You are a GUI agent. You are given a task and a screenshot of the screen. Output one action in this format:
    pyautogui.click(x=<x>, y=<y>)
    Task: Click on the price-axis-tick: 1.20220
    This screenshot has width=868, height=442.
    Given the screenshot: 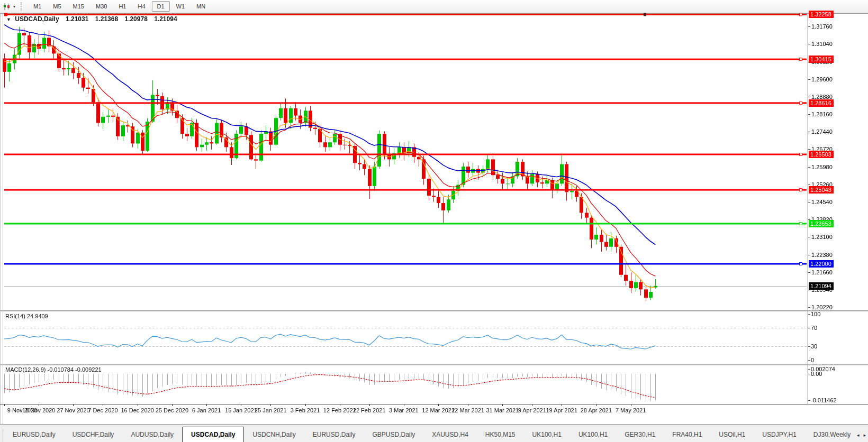 What is the action you would take?
    pyautogui.click(x=822, y=307)
    